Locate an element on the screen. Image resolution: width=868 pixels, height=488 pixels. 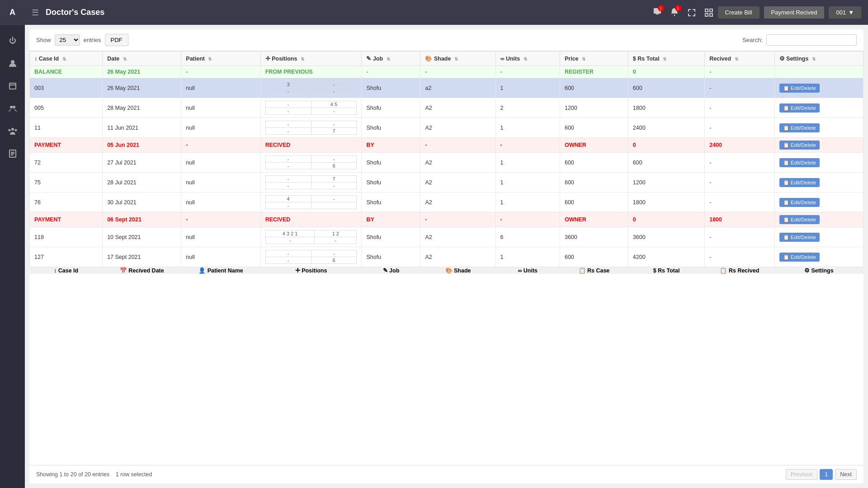
footer-col-rs-recived: 📋 Rs Recived is located at coordinates (740, 271).